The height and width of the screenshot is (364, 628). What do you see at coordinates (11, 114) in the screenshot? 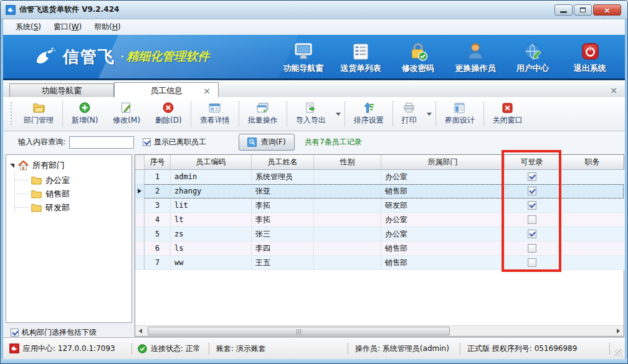
I see `toolbar-grip` at bounding box center [11, 114].